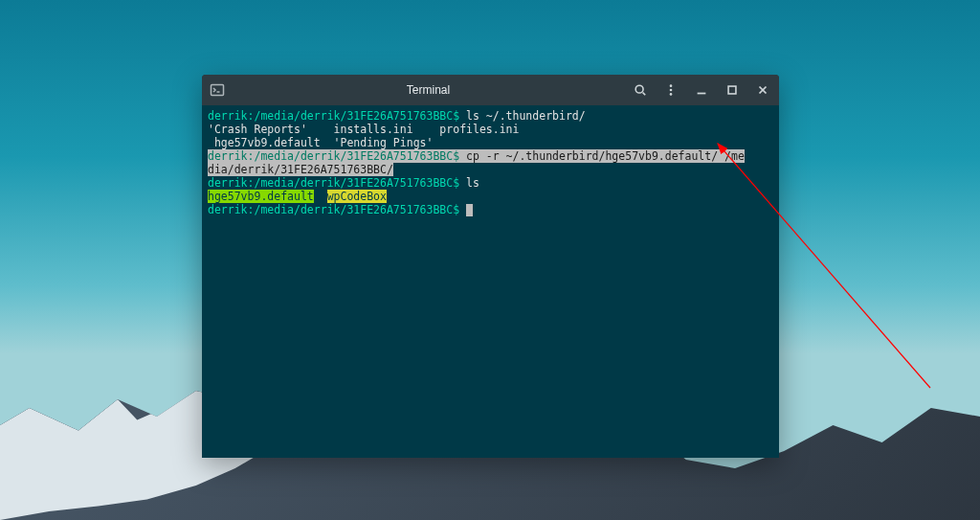  Describe the element at coordinates (429, 90) in the screenshot. I see `window-title: Terminal` at that location.